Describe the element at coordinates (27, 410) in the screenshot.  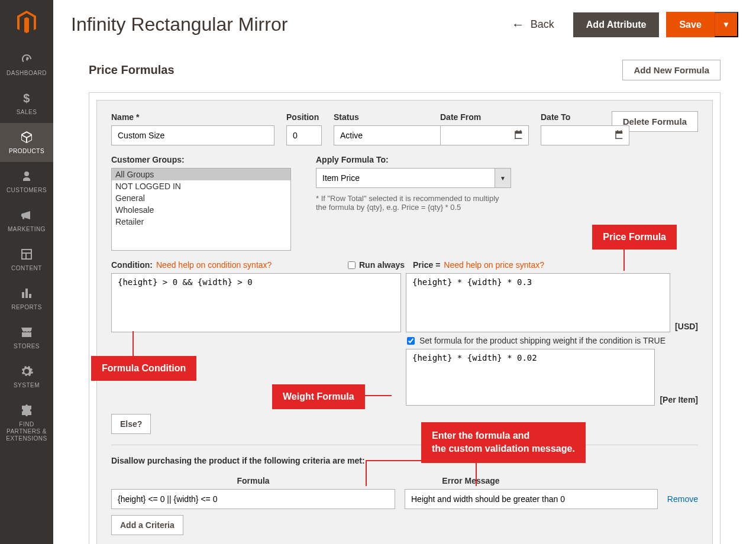
I see `puzzle-icon` at that location.